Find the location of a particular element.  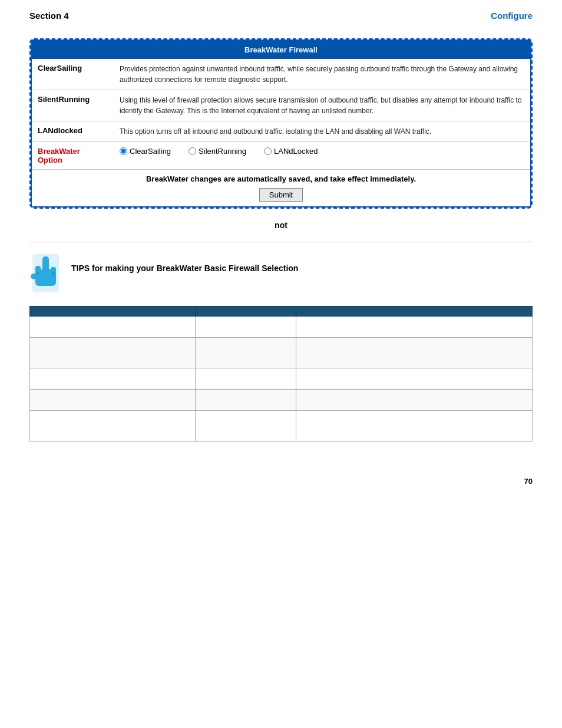

radio-silentrunning-input is located at coordinates (192, 151).